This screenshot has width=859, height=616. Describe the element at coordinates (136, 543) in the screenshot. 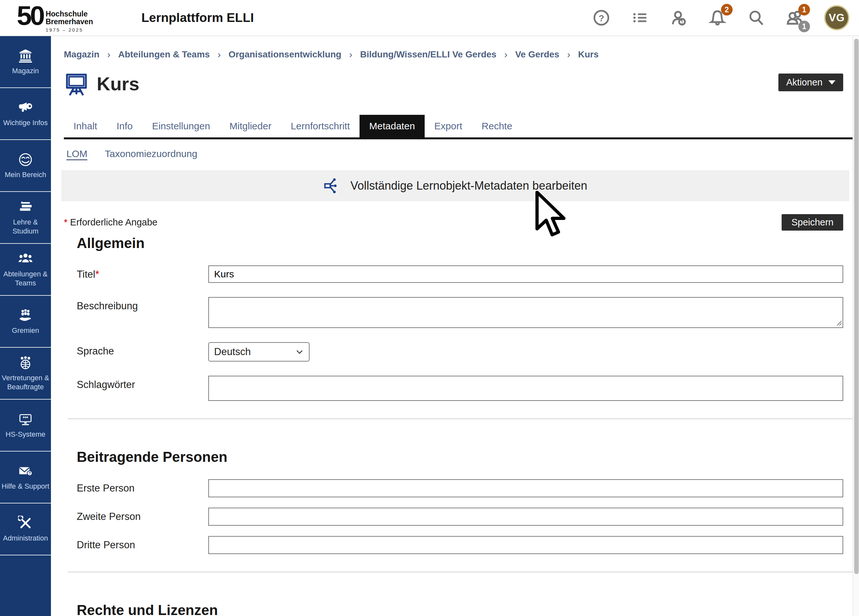

I see `dritte-person-label: Dritte Person` at that location.